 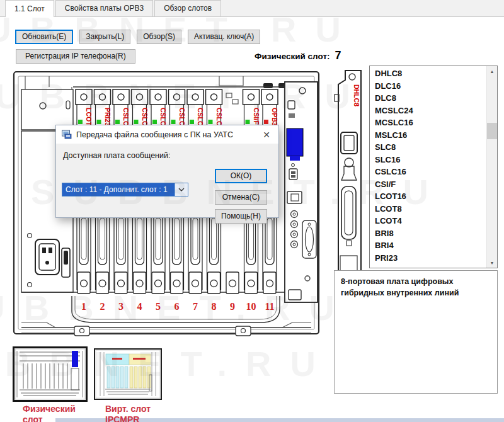 I want to click on combo-label: Доступная плата сообщений:, so click(x=117, y=156).